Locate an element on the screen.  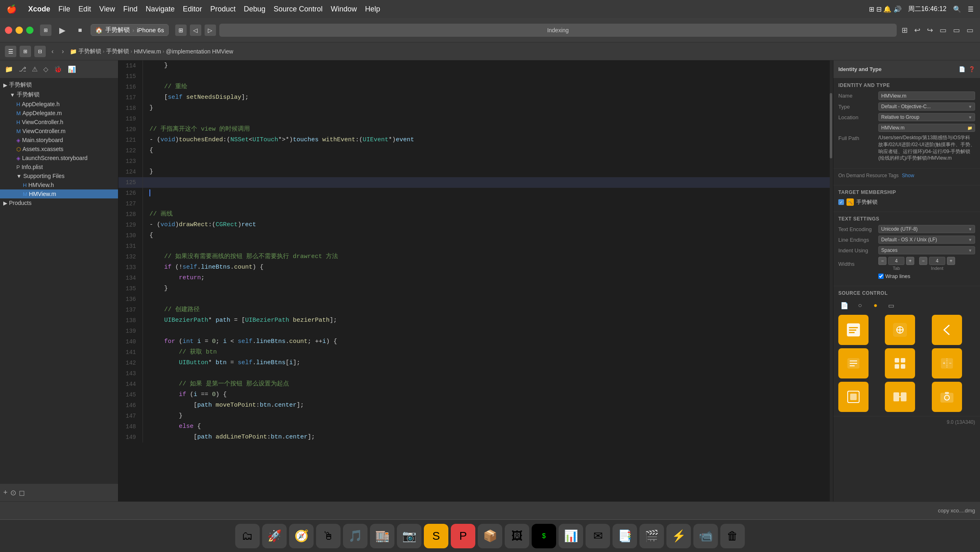
sidebar-warn-icon: ⚠ is located at coordinates (35, 69).